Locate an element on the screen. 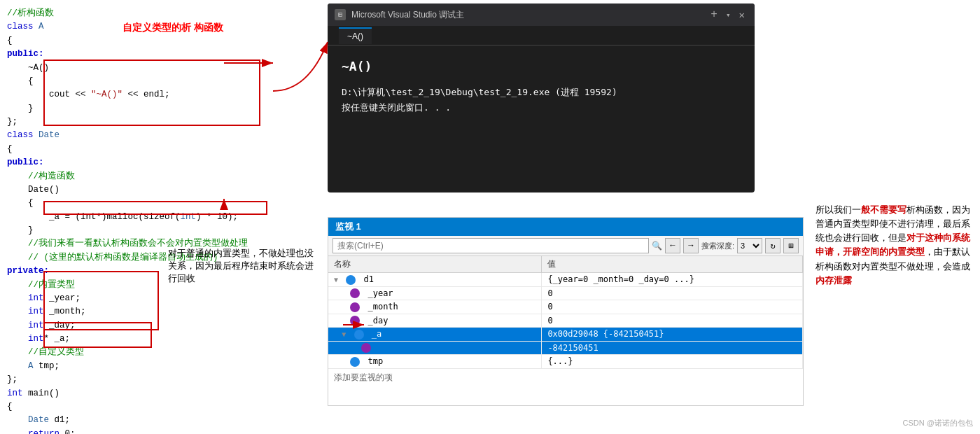 This screenshot has height=434, width=980. watch-refresh-button: ↻ is located at coordinates (773, 246).